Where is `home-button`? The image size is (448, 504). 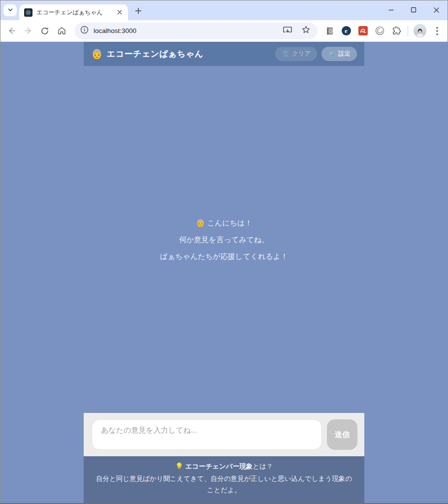
home-button is located at coordinates (62, 31).